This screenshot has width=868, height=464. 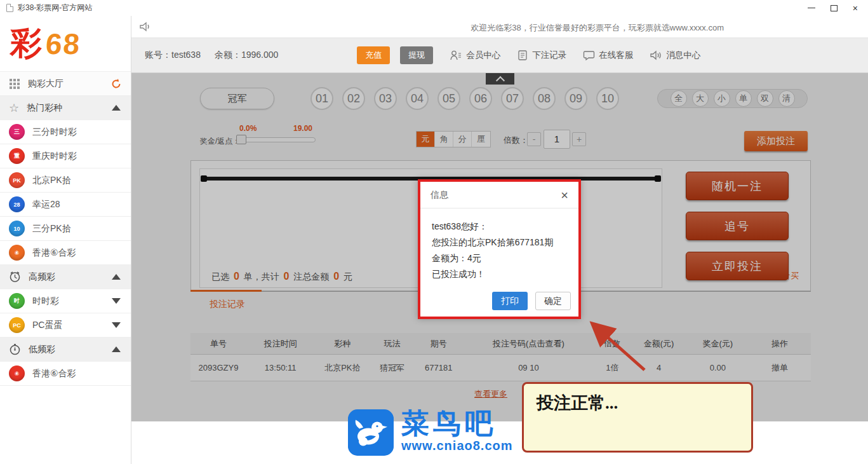 What do you see at coordinates (17, 325) in the screenshot?
I see `lottery-icon: PC` at bounding box center [17, 325].